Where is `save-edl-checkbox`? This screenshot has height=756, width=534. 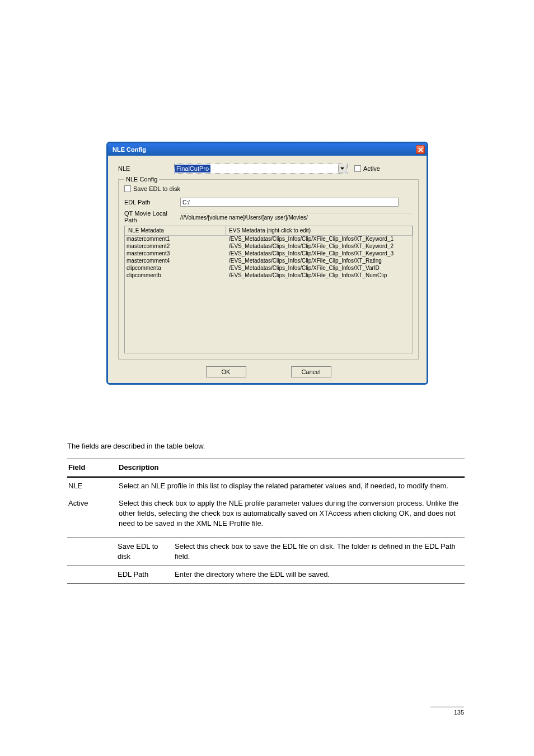
save-edl-checkbox is located at coordinates (128, 189).